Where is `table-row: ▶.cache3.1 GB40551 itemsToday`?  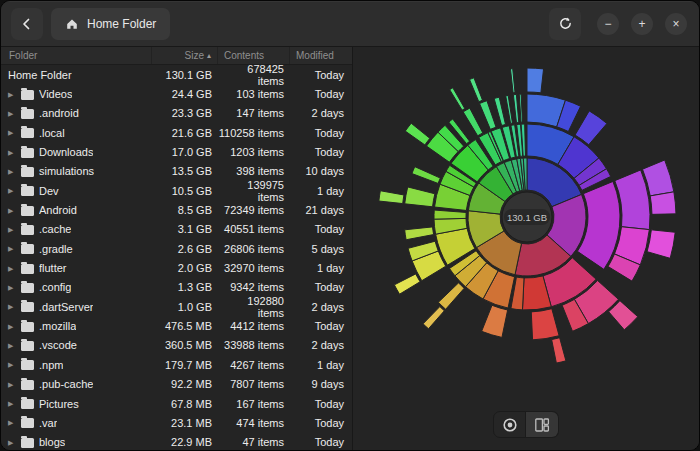 table-row: ▶.cache3.1 GB40551 itemsToday is located at coordinates (176, 230).